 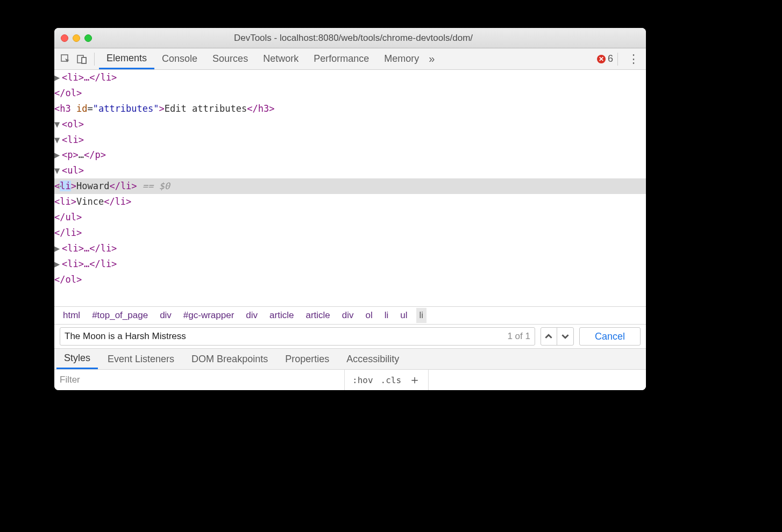 What do you see at coordinates (557, 336) in the screenshot?
I see `search-nav-buttons` at bounding box center [557, 336].